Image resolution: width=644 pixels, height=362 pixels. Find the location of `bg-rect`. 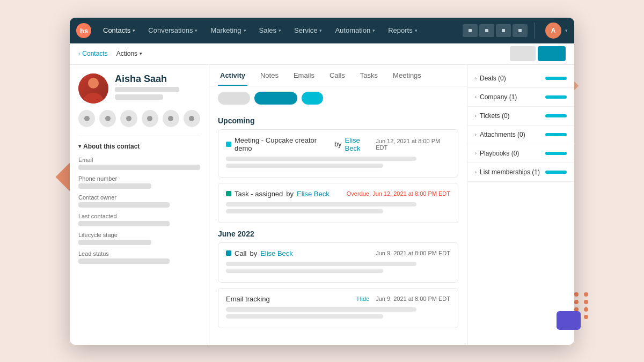

bg-rect is located at coordinates (569, 321).